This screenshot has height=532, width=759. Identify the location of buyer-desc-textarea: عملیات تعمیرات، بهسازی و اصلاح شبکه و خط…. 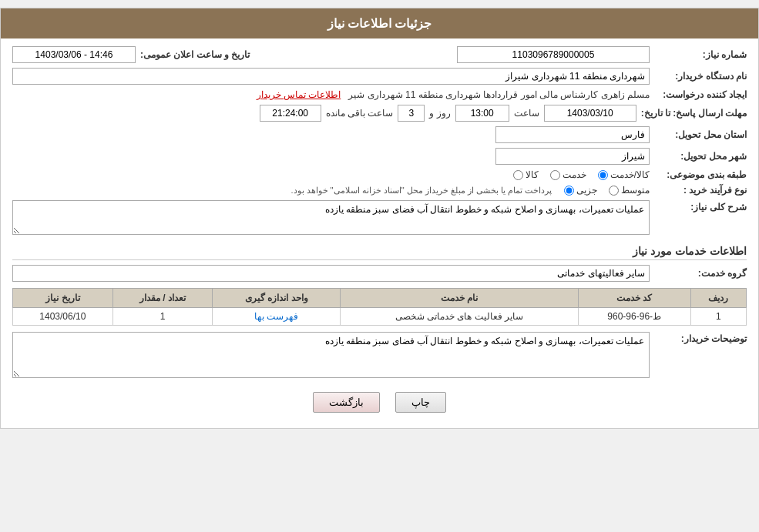
(331, 355).